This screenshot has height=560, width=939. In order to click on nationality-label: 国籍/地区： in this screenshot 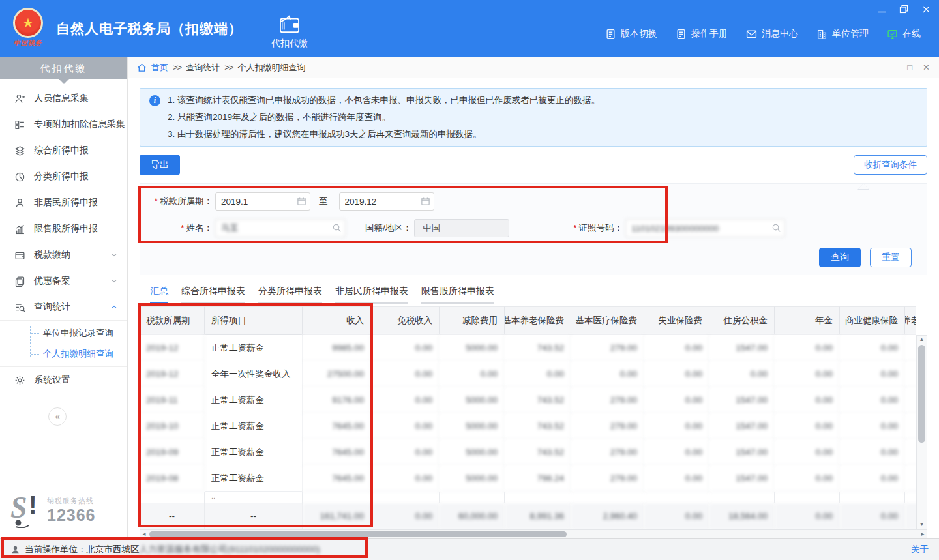, I will do `click(389, 228)`.